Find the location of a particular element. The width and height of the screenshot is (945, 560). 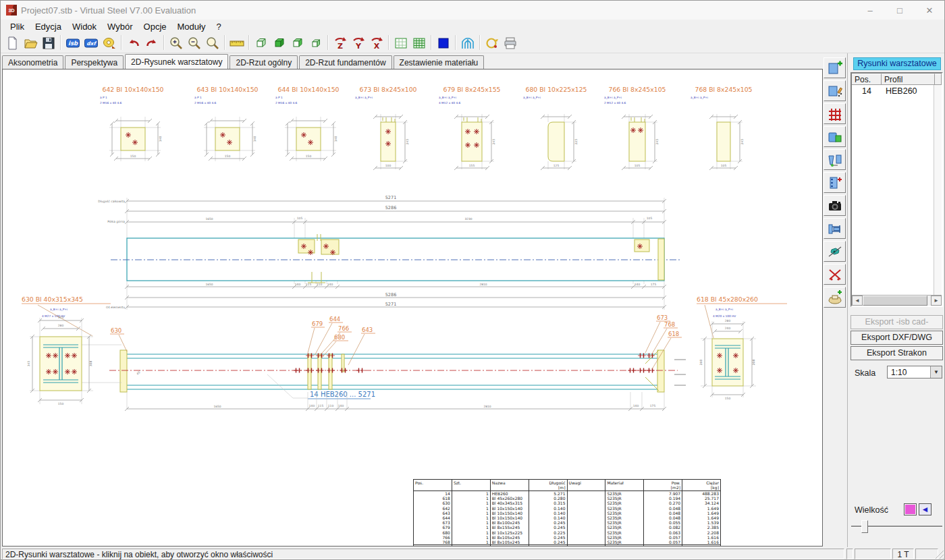

chevron-down-icon: ▼ is located at coordinates (936, 372).